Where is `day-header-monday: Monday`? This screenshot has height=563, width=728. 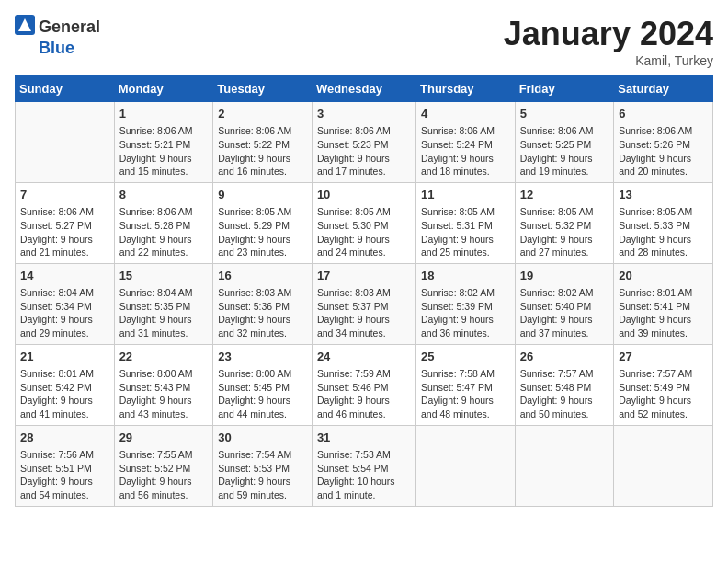 day-header-monday: Monday is located at coordinates (164, 89).